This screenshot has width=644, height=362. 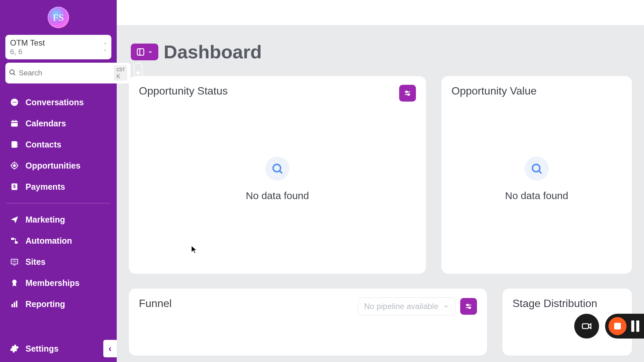 What do you see at coordinates (45, 187) in the screenshot?
I see `sidebar-item-label: Payments` at bounding box center [45, 187].